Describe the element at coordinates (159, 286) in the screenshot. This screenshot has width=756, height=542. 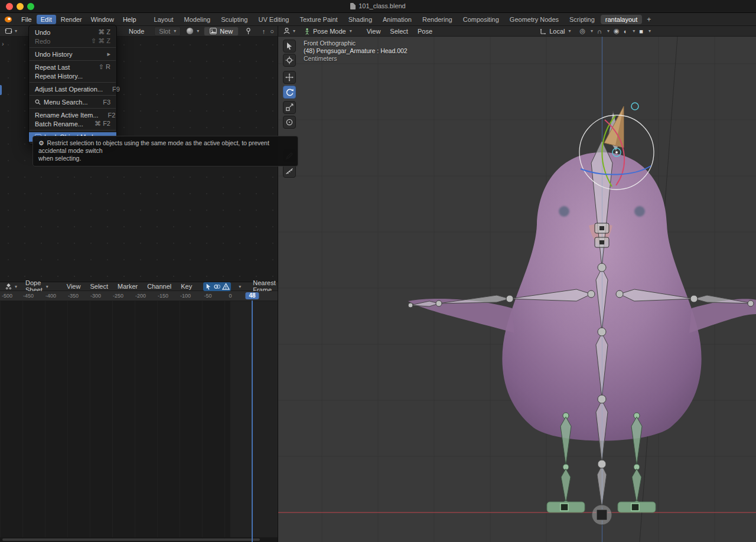
I see `dope-menu-channel: Channel` at that location.